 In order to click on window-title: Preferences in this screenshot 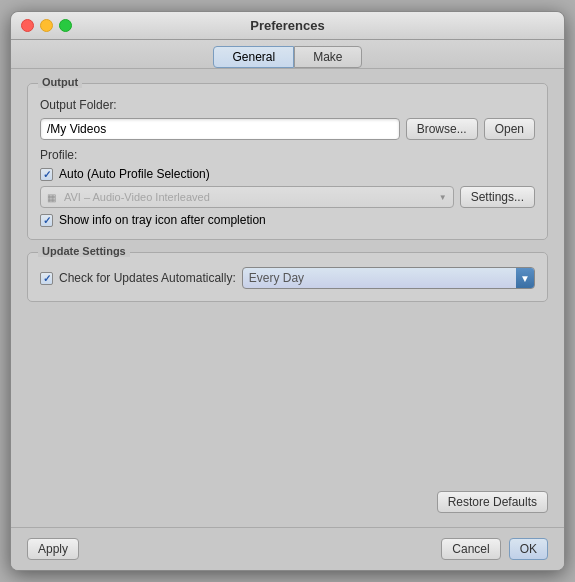, I will do `click(287, 26)`.